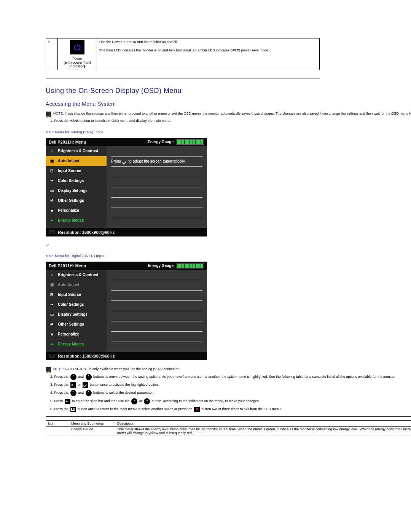  What do you see at coordinates (228, 370) in the screenshot?
I see `note-2: NOTE: AUTO ADJUST is only available when…` at bounding box center [228, 370].